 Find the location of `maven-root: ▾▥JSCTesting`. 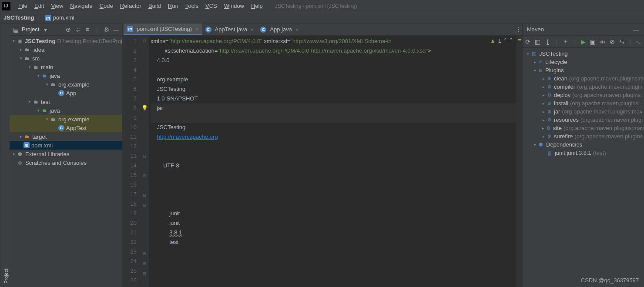

maven-root: ▾▥JSCTesting is located at coordinates (583, 54).